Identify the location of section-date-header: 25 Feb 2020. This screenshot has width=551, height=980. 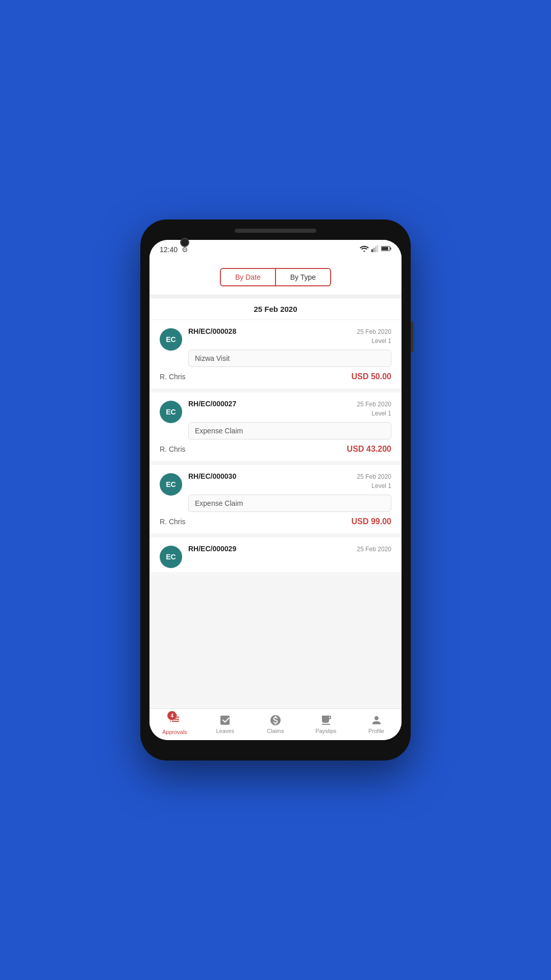
(276, 309).